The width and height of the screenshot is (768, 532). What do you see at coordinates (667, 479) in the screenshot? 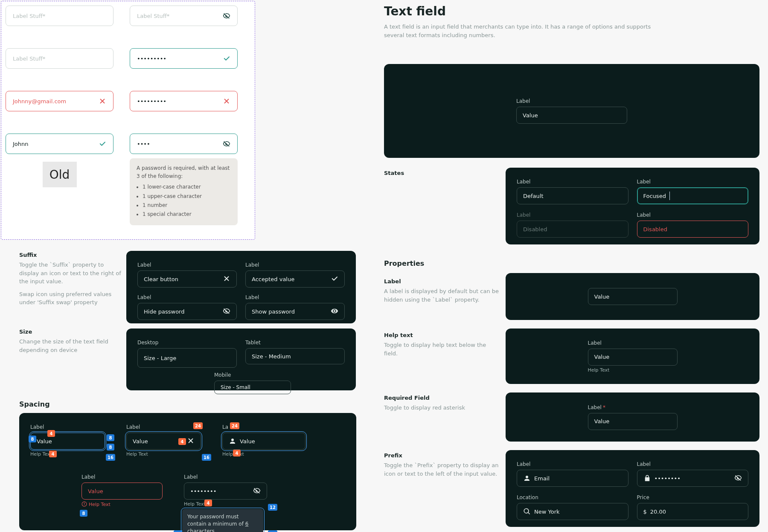
I see `value: ••••••••` at bounding box center [667, 479].